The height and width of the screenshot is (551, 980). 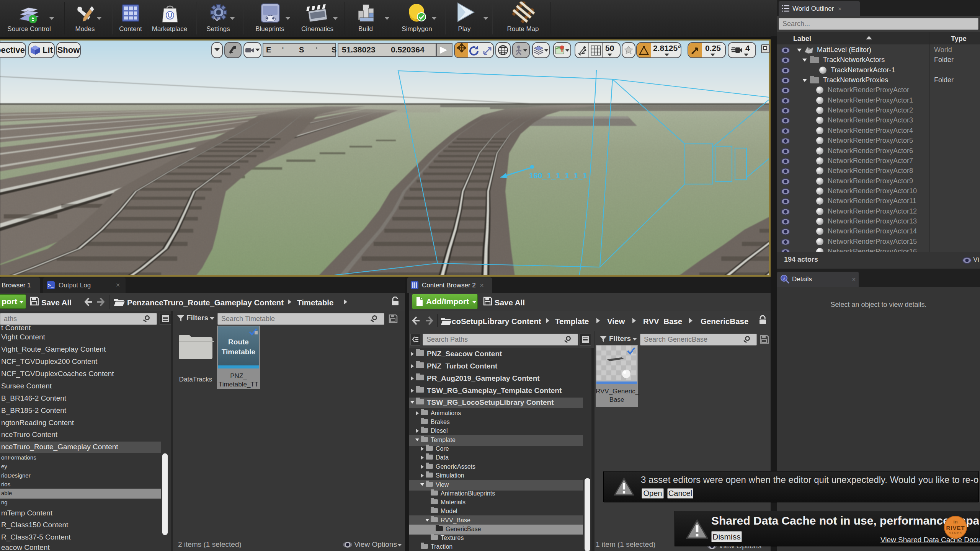 What do you see at coordinates (784, 279) in the screenshot?
I see `svg-text: i` at bounding box center [784, 279].